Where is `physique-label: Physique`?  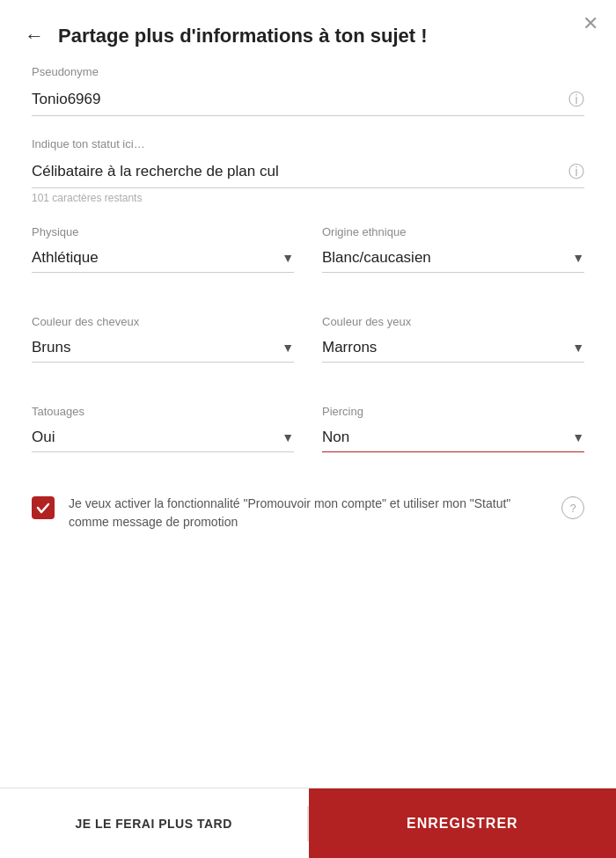 physique-label: Physique is located at coordinates (163, 232).